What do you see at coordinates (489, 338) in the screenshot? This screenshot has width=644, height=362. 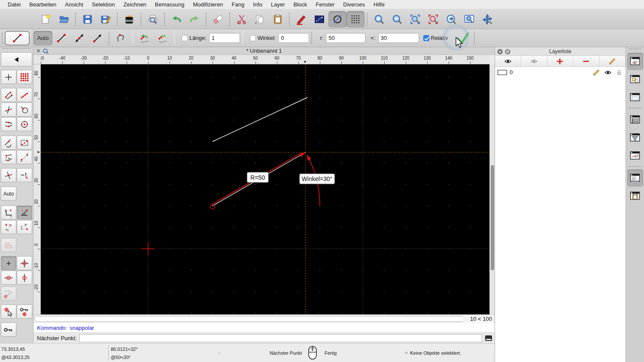 I see `command-expand-button` at bounding box center [489, 338].